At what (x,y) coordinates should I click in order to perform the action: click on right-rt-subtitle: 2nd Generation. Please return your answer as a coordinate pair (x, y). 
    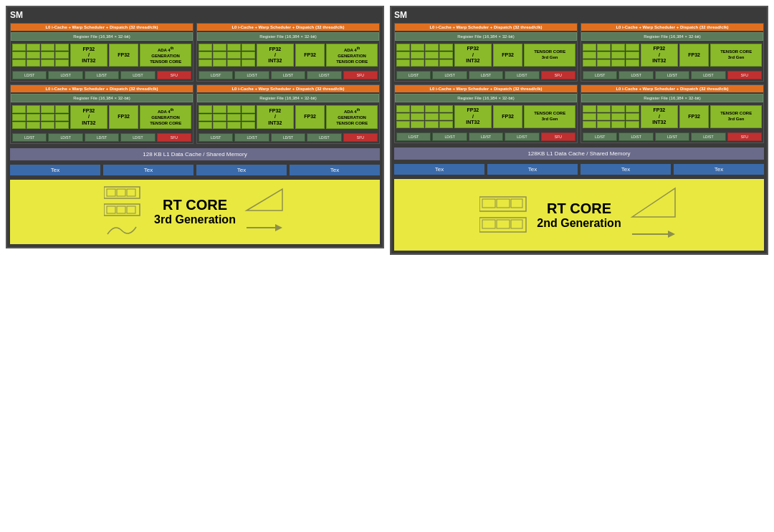
    Looking at the image, I should click on (579, 223).